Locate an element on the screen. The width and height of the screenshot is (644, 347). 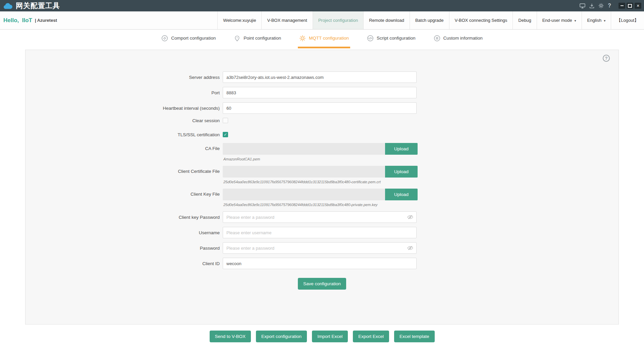
maximize-button is located at coordinates (630, 6).